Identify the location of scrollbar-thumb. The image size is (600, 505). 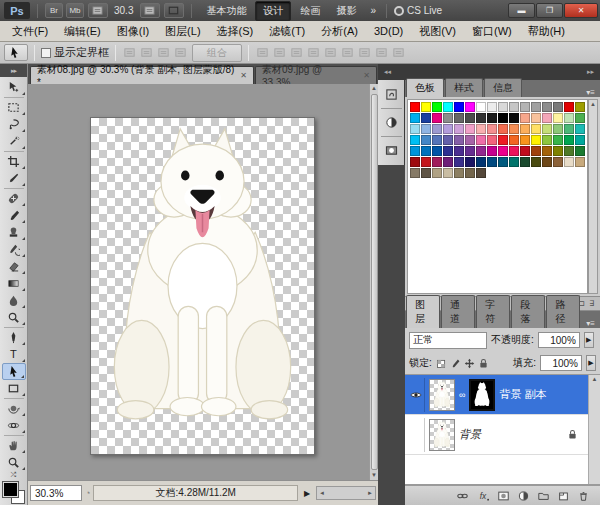
(374, 282).